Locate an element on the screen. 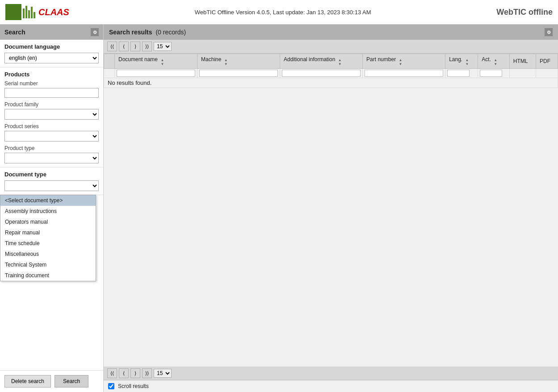 The width and height of the screenshot is (558, 392). dropdown-item-6: Technical System is located at coordinates (48, 265).